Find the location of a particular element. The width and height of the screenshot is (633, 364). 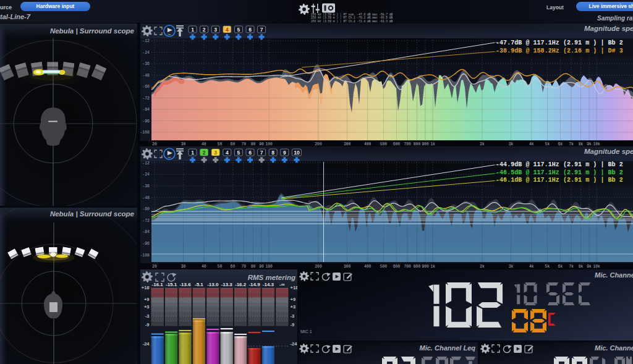

svg-text: 100 is located at coordinates (270, 145).